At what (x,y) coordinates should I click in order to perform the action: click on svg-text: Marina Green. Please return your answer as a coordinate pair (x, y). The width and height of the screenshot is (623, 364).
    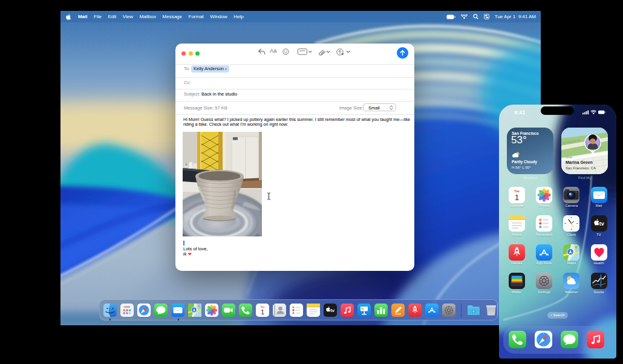
    Looking at the image, I should click on (579, 162).